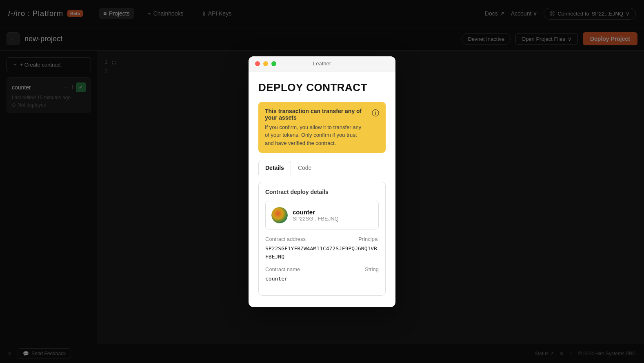  Describe the element at coordinates (322, 189) in the screenshot. I see `modal-body: DEPLOY CONTRACT This transaction can tra…` at that location.